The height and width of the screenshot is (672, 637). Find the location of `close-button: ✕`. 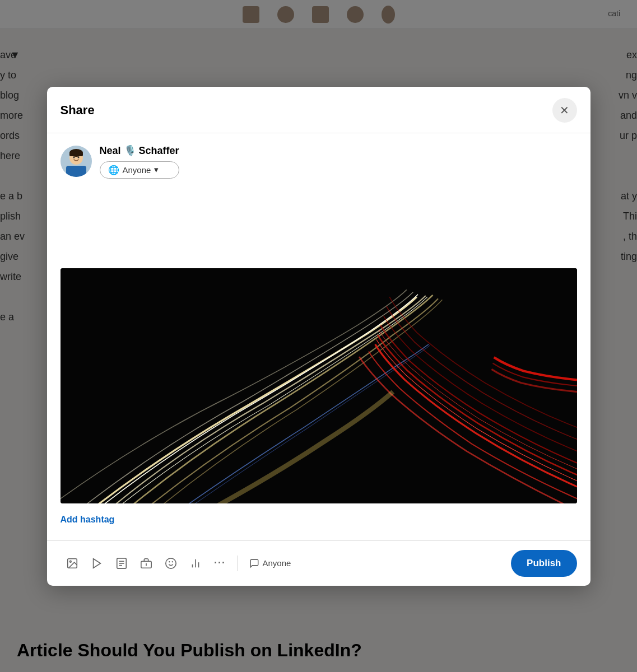

close-button: ✕ is located at coordinates (565, 110).